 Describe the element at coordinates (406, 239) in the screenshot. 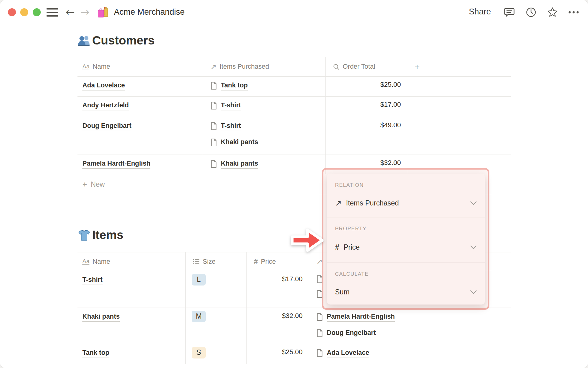

I see `rollup-config-popup: RELATION ↗ Items Purchased PROPERTY # Pr…` at that location.